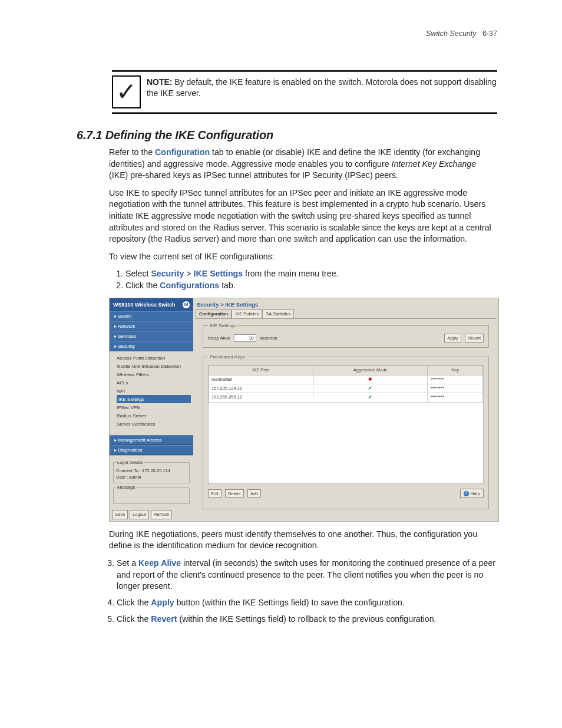  Describe the element at coordinates (154, 407) in the screenshot. I see `sidebar-item-ipsec-vpn: IPSec VPN` at that location.